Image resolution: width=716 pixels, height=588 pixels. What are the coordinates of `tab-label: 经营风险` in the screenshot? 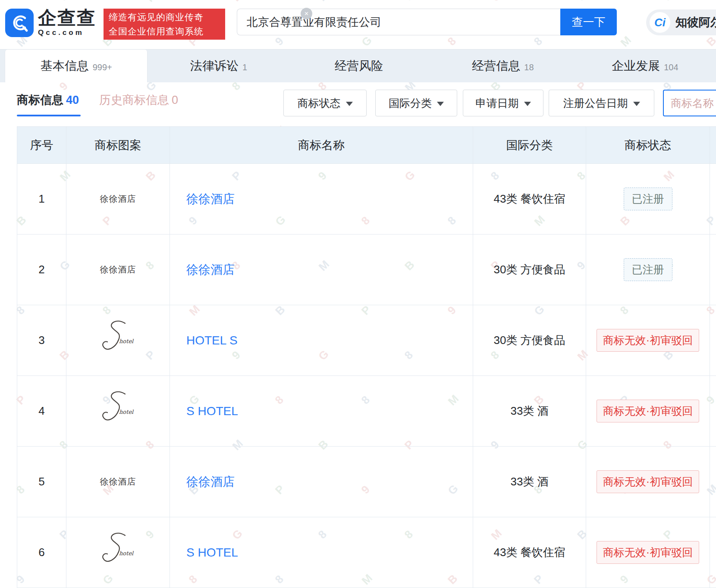 It's located at (359, 66).